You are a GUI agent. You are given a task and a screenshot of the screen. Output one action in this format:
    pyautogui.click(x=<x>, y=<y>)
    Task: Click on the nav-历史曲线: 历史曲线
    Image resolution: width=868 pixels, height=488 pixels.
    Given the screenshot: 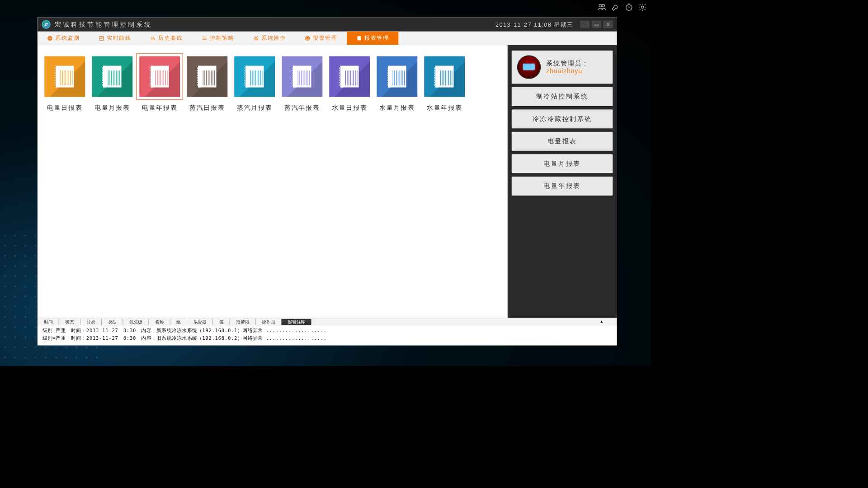 What is the action you would take?
    pyautogui.click(x=166, y=38)
    